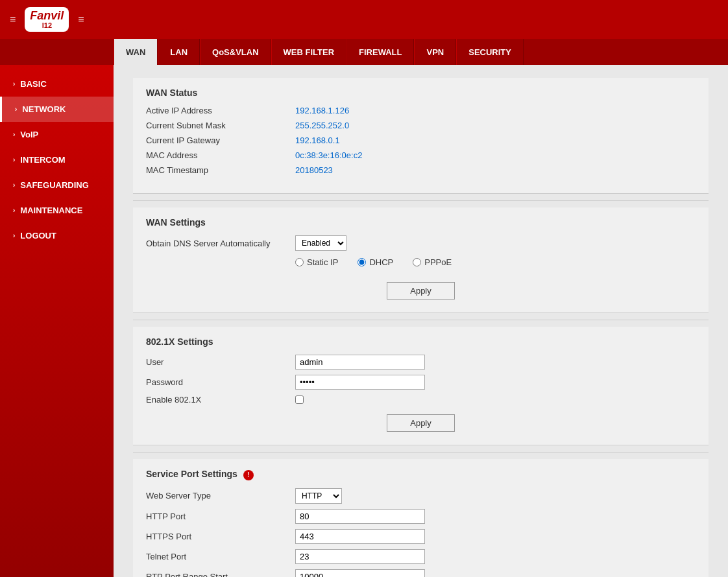  I want to click on dot1x-apply-row: Apply, so click(420, 423).